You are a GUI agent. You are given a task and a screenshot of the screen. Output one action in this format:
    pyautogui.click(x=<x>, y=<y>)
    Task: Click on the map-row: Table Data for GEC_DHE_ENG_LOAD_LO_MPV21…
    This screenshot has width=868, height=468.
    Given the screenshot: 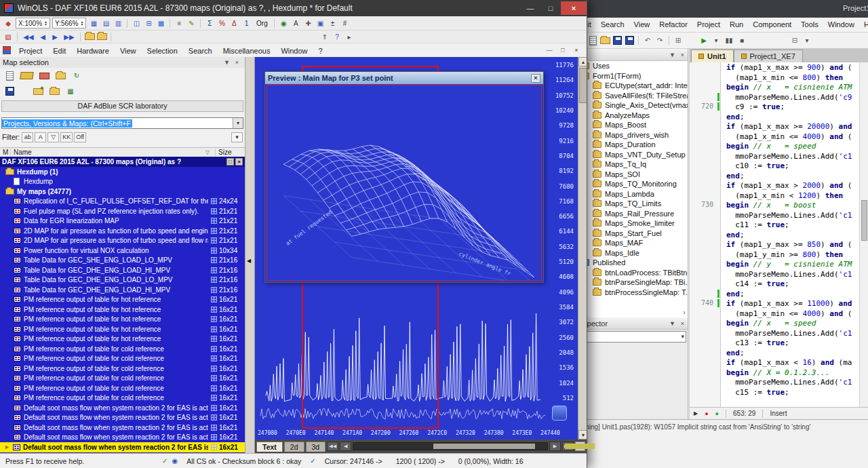 What is the action you would take?
    pyautogui.click(x=122, y=281)
    